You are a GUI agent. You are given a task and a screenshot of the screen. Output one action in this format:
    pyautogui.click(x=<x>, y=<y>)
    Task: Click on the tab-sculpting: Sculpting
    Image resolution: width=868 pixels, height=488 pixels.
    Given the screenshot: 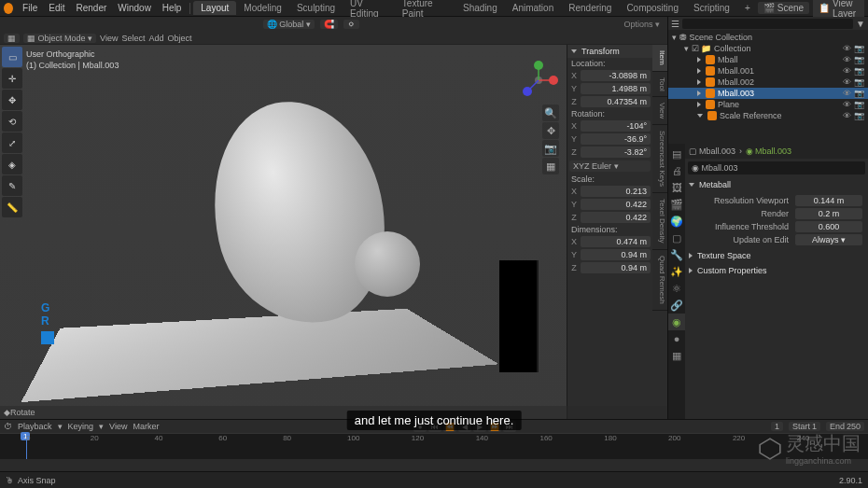 What is the action you would take?
    pyautogui.click(x=315, y=7)
    